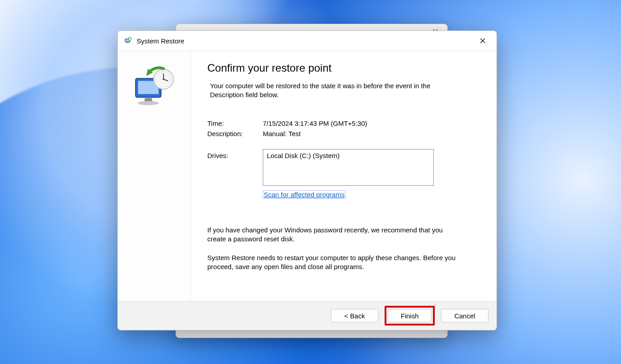  I want to click on finish-button: Finish, so click(410, 316).